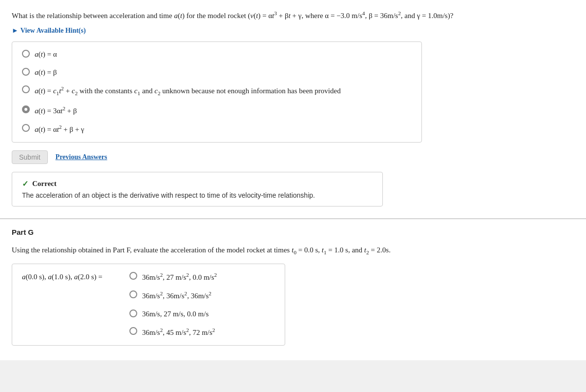 The width and height of the screenshot is (586, 392). Describe the element at coordinates (293, 232) in the screenshot. I see `part-g-label: Part G` at that location.